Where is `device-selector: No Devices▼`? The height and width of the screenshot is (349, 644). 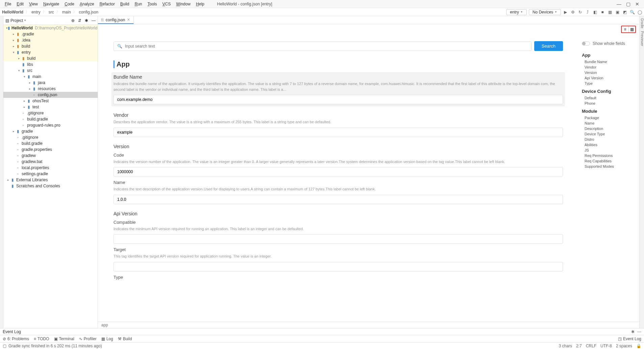 device-selector: No Devices▼ is located at coordinates (545, 12).